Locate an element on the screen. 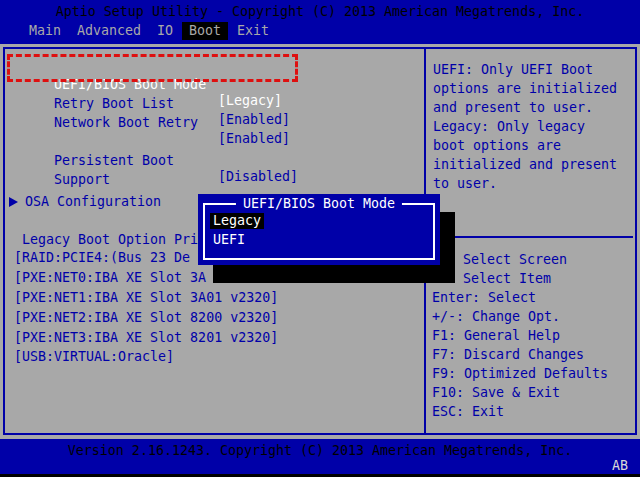  legend-select-item: Select Item is located at coordinates (507, 279).